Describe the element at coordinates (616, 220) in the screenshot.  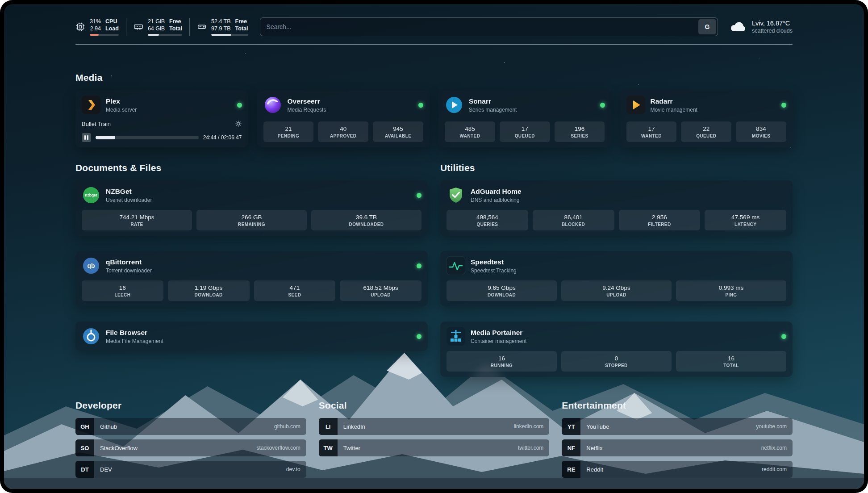
I see `adguard-stats: 498,564 QUERIES 86,401 BLOCKED 2,956 FIL…` at that location.